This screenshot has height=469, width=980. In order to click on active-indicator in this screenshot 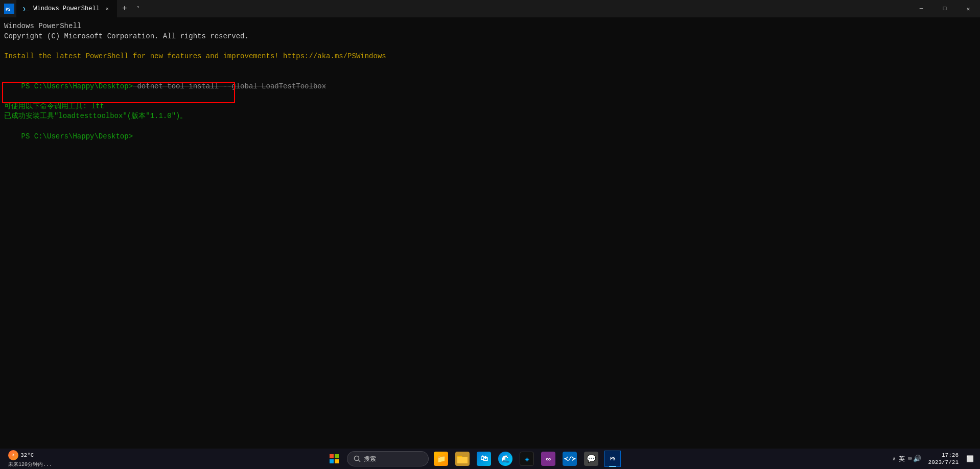, I will do `click(613, 466)`.